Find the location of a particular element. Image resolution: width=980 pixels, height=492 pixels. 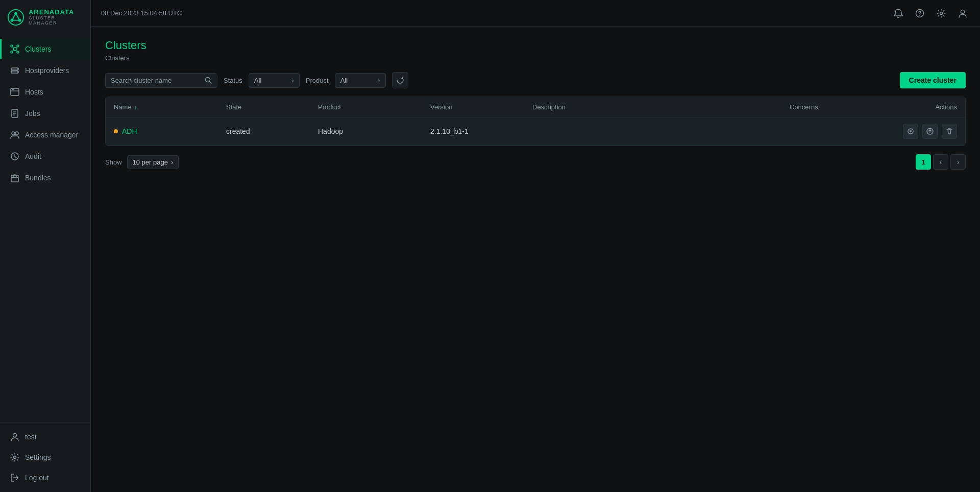

create-cluster-button: Create cluster is located at coordinates (933, 80).